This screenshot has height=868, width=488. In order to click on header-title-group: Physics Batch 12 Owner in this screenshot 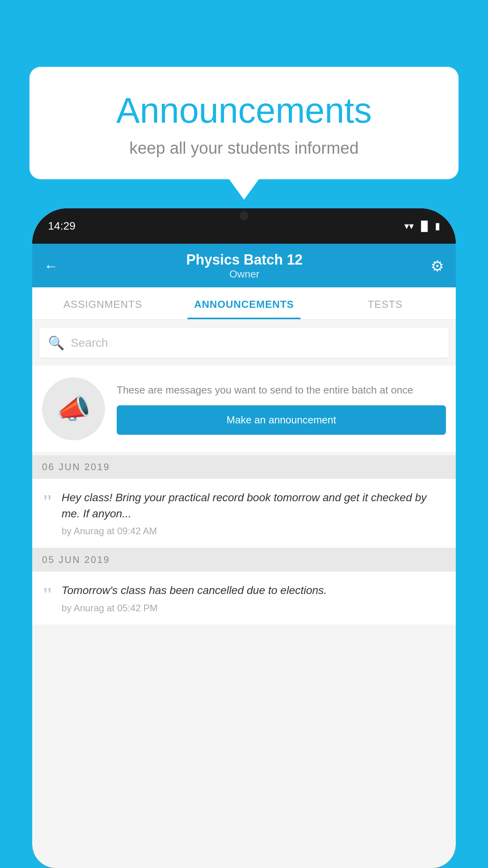, I will do `click(244, 266)`.